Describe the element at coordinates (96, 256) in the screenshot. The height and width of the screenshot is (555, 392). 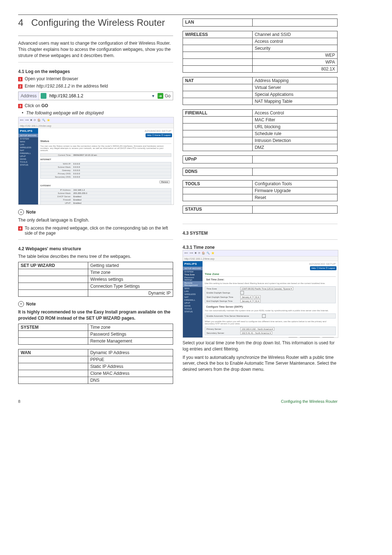
I see `s42-intro: The table below describes the menu tree …` at that location.